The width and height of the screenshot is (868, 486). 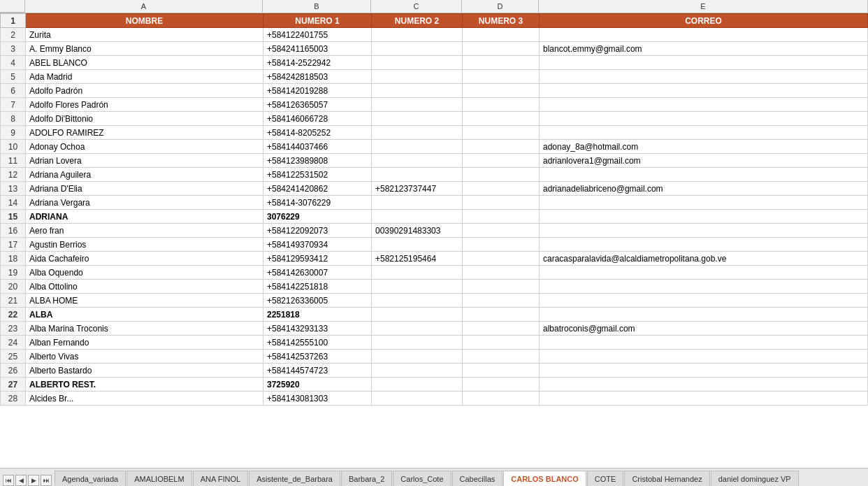 What do you see at coordinates (13, 189) in the screenshot?
I see `row-num-13: 13` at bounding box center [13, 189].